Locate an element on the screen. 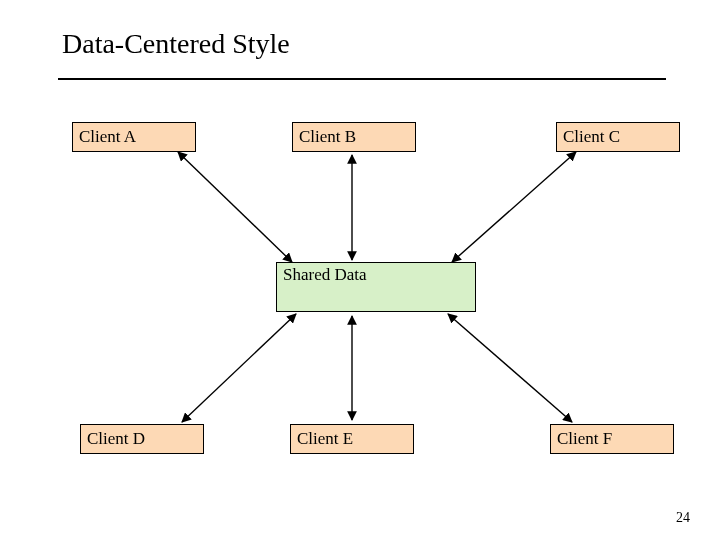 The image size is (720, 540). shared-data-box: Shared Data is located at coordinates (376, 287).